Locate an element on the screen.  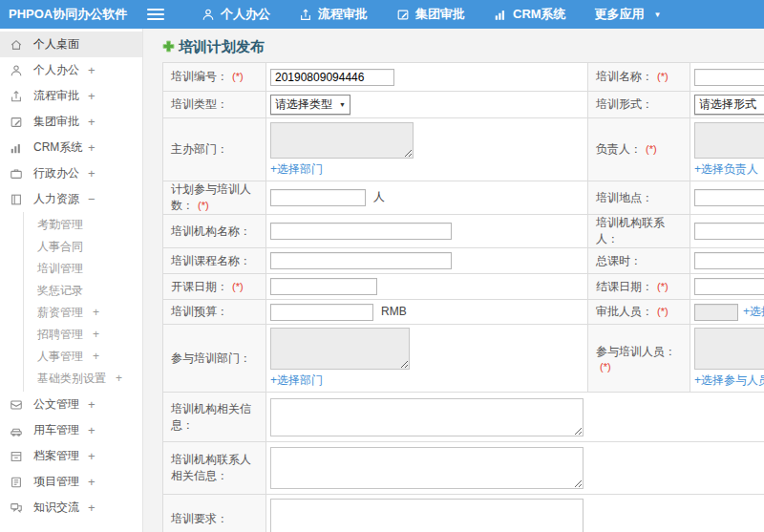
nav-flow-approval: 流程审批 is located at coordinates (333, 14).